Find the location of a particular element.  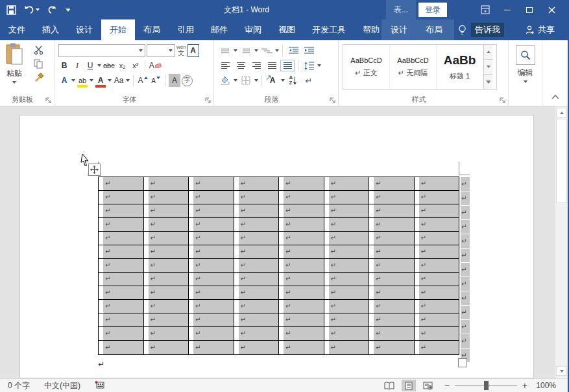

tab-design: 设计 is located at coordinates (84, 30).